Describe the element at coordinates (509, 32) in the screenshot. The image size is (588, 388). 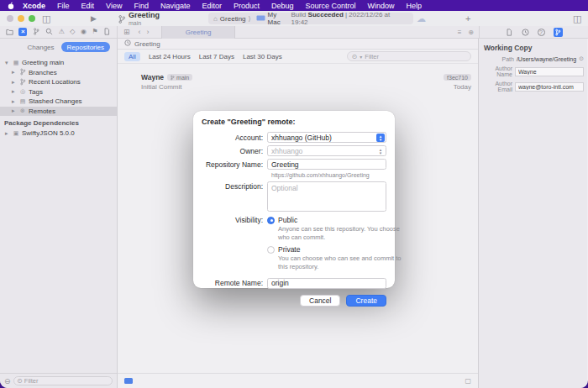
I see `file-inspector-icon` at that location.